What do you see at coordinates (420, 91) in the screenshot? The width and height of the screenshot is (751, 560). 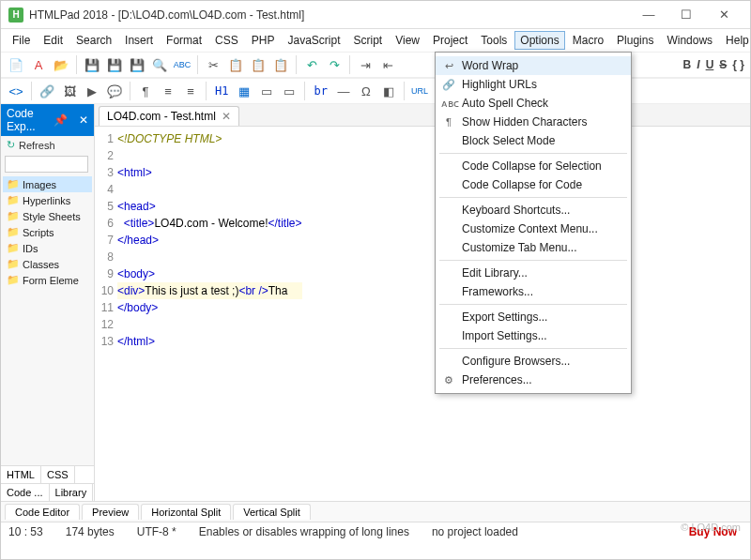 I see `url-icon: URL` at bounding box center [420, 91].